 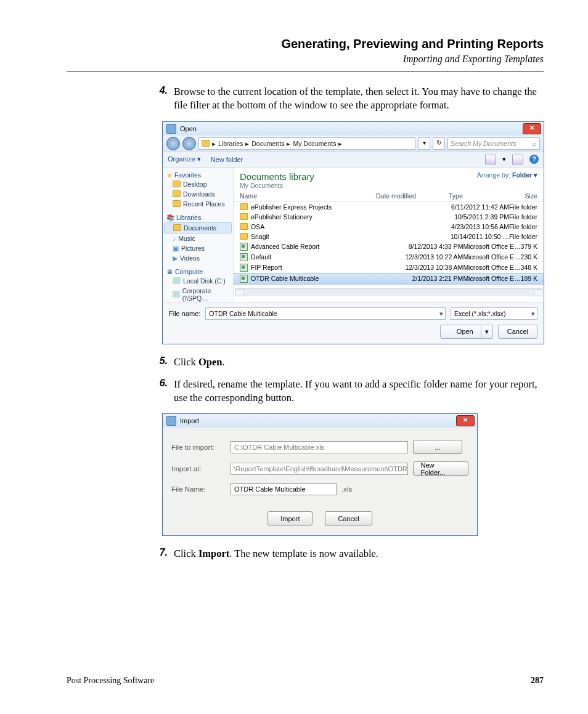 I want to click on sidebar-item-documents: Documents, so click(x=198, y=228).